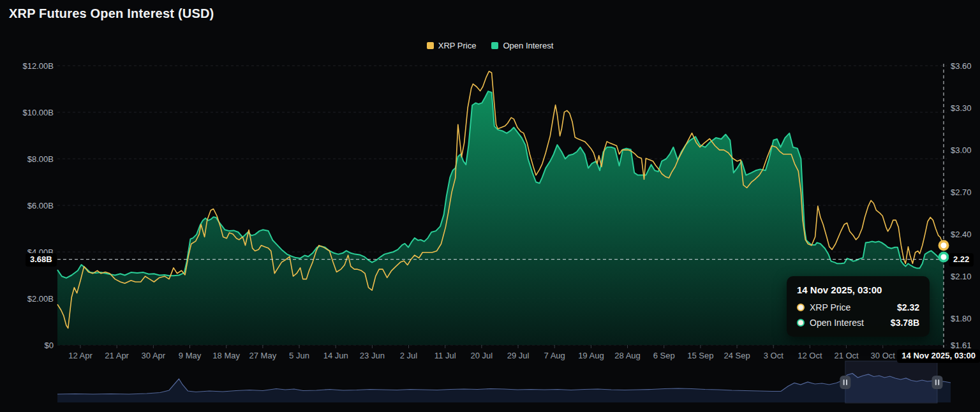  I want to click on tooltip-value-open-interest: $3.78B, so click(905, 323).